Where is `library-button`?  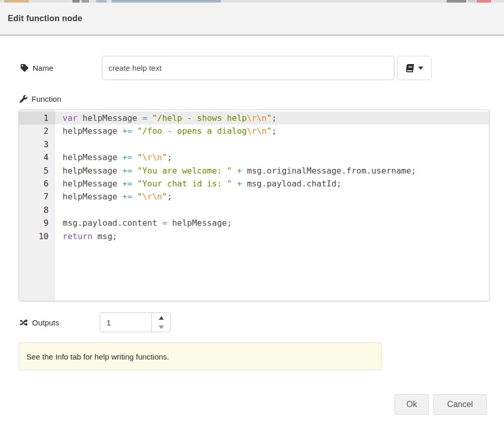 library-button is located at coordinates (415, 68).